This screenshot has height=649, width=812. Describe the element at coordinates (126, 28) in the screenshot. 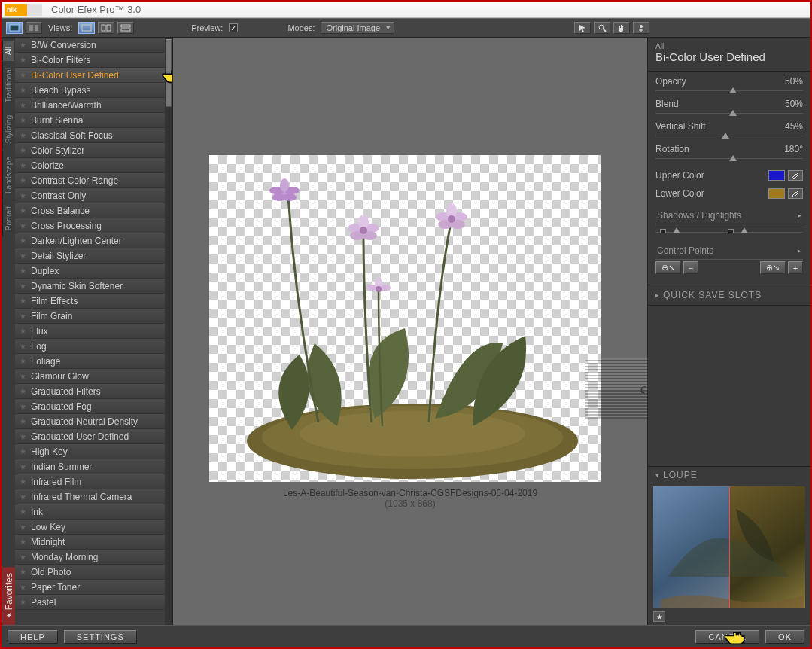

I see `layout-3-icon` at that location.